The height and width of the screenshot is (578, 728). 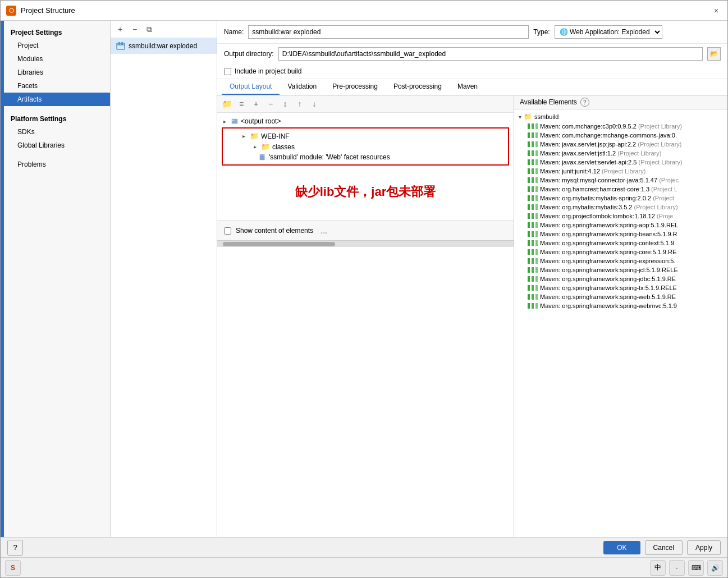 I want to click on avail-item-4: Maven: javax.servlet:servlet-api:2.5 (Pr…, so click(x=621, y=162).